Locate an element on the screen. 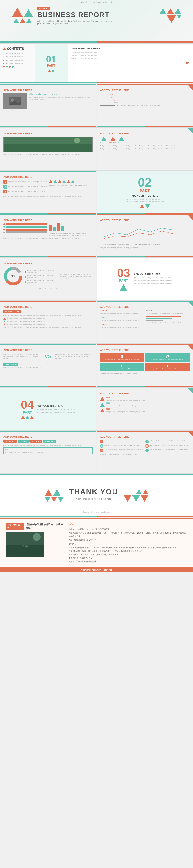 The image size is (193, 868). section-8a-title: ADD YOUR TITLE HERE is located at coordinates (48, 307).